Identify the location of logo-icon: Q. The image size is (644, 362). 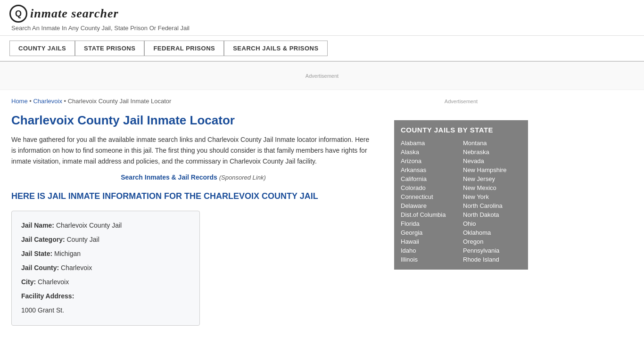
(18, 14).